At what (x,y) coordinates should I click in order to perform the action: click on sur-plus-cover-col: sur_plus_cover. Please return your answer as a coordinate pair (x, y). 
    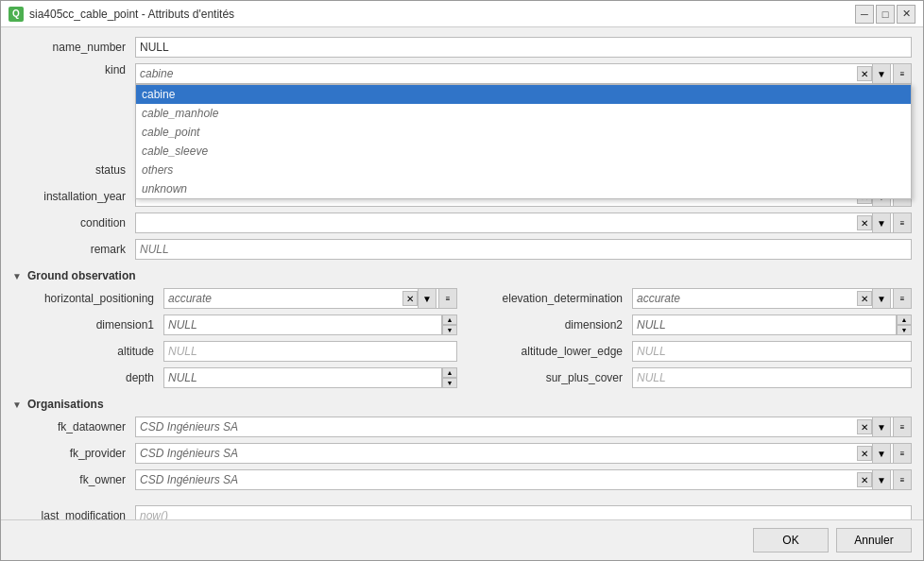
    Looking at the image, I should click on (690, 378).